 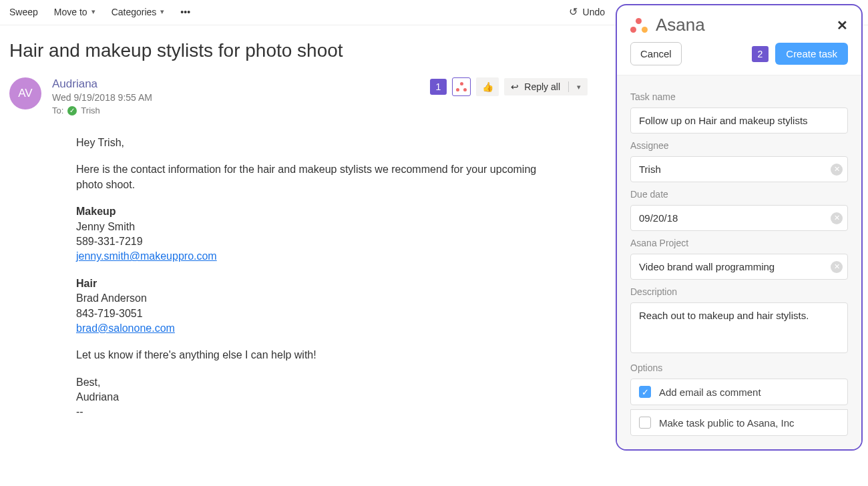 I want to click on body-intro: Here is the contact information for the …, so click(x=310, y=178).